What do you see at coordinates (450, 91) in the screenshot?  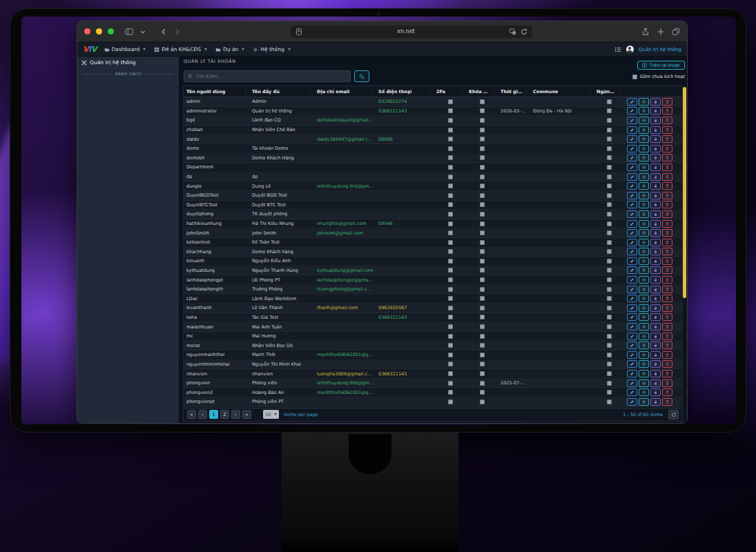 I see `column-header-4: 2Fa⋮` at bounding box center [450, 91].